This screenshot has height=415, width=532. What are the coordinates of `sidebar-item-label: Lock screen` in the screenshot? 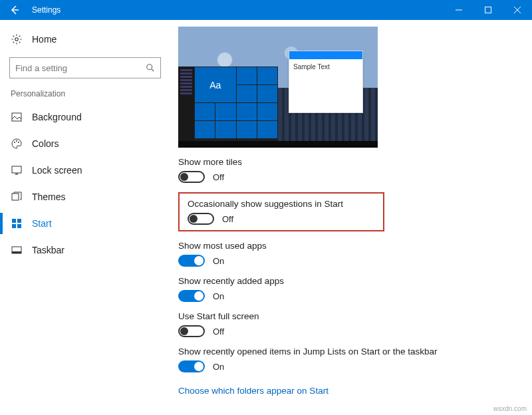 It's located at (57, 170).